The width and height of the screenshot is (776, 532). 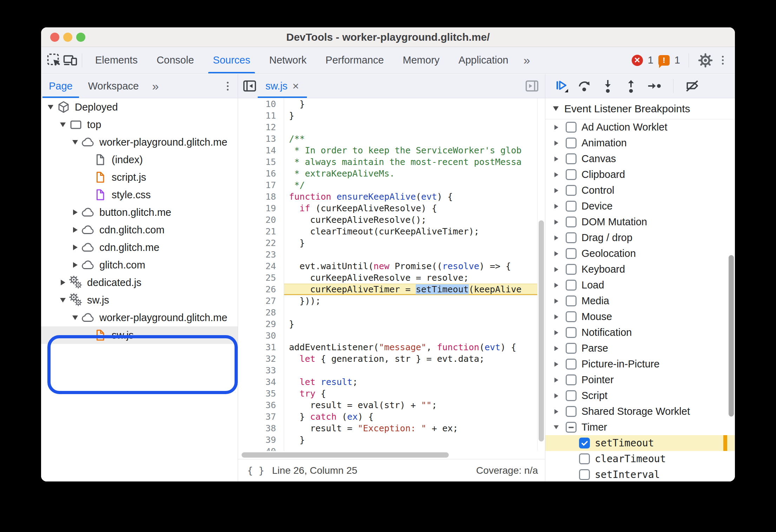 I want to click on tree-item-cdn.glitch.com: cdn.glitch.com, so click(x=139, y=230).